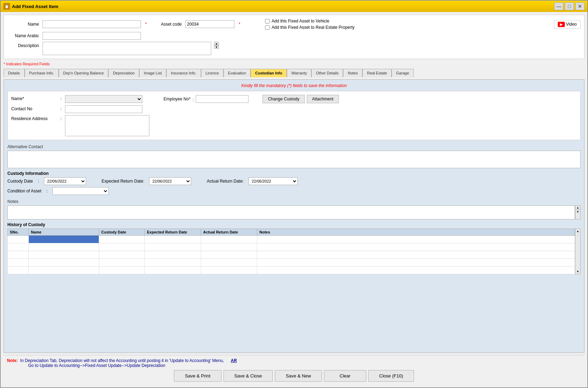 This screenshot has height=388, width=588. What do you see at coordinates (122, 247) in the screenshot?
I see `row2-custody-date` at bounding box center [122, 247].